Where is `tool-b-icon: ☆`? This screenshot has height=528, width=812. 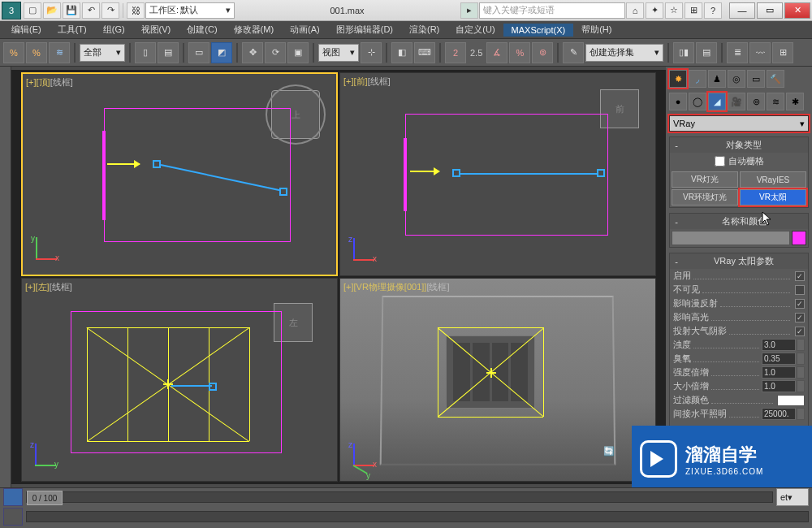 tool-b-icon: ☆ is located at coordinates (674, 11).